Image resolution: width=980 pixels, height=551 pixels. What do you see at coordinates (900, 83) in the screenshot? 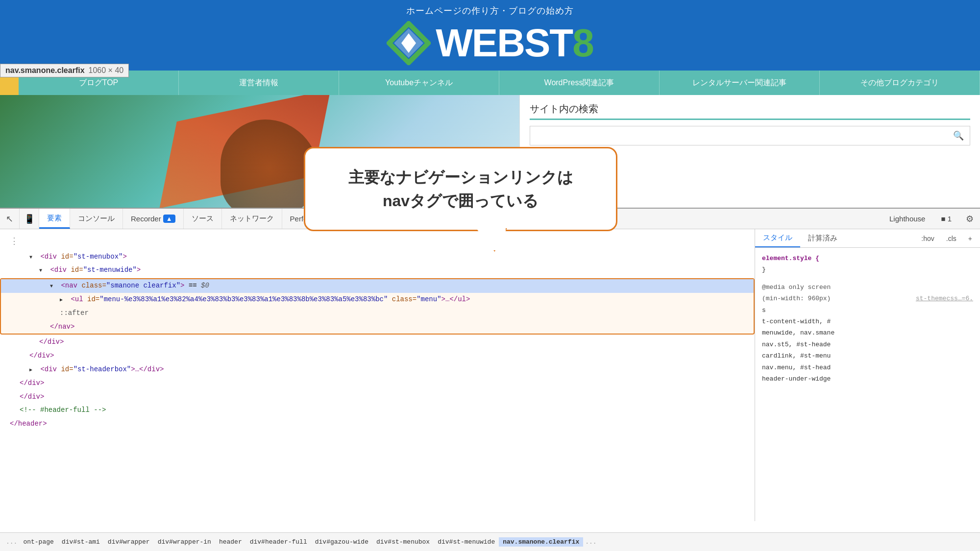
I see `nav-item-5: その他ブログカテゴリ` at bounding box center [900, 83].